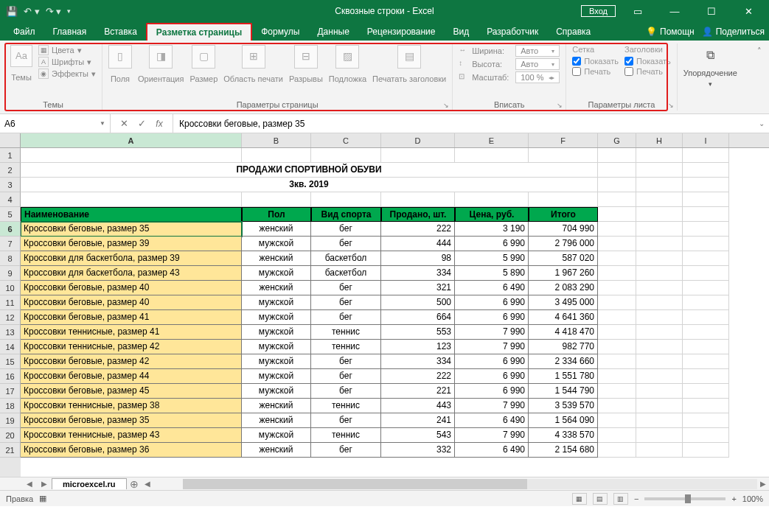 The image size is (769, 532). Describe the element at coordinates (310, 170) in the screenshot. I see `cell: ПРОДАЖИ СПОРТИВНОЙ ОБУВИ` at that location.